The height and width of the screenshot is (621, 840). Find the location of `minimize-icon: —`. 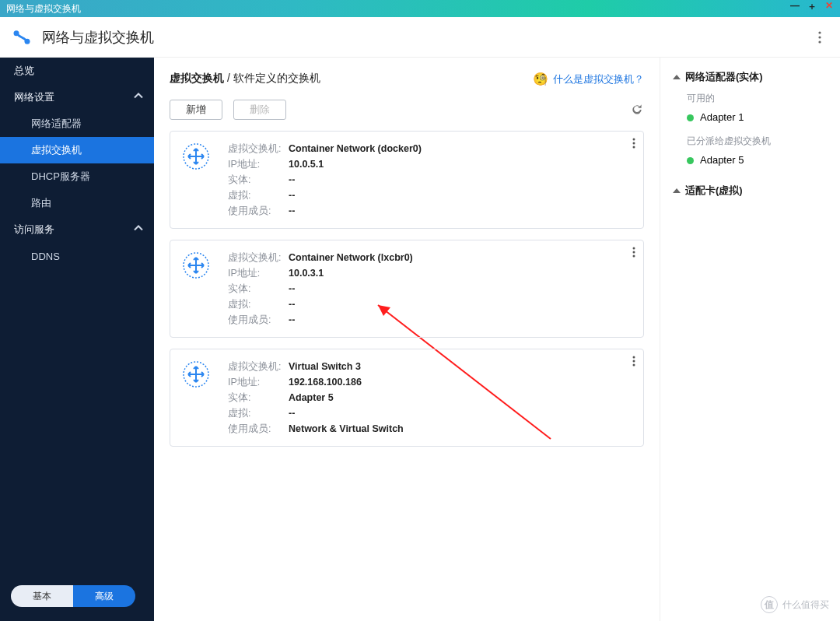

minimize-icon: — is located at coordinates (795, 6).